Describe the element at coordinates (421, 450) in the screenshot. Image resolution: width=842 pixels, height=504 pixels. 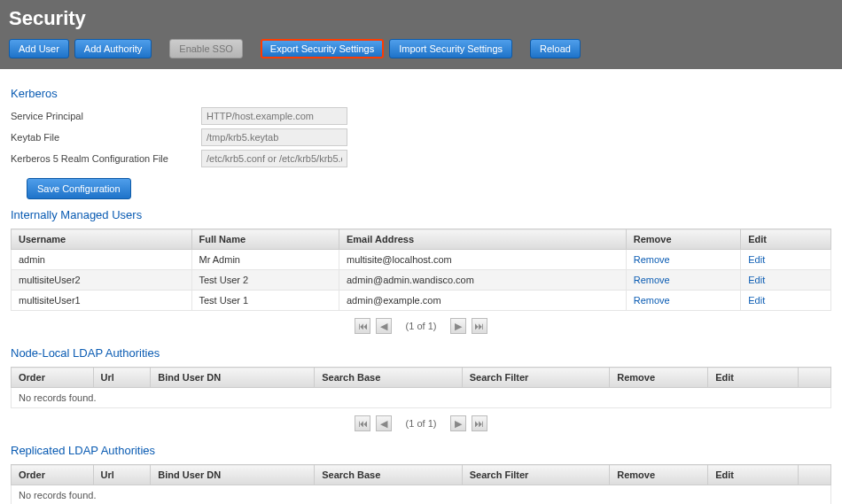
I see `replicated-ldap-heading: Replicated LDAP Authorities` at that location.